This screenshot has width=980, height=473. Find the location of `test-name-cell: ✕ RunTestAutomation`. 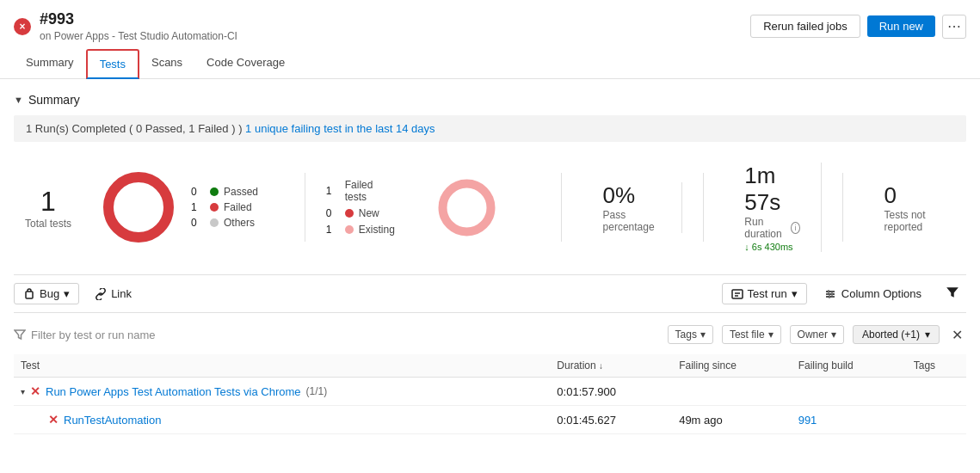

test-name-cell: ✕ RunTestAutomation is located at coordinates (282, 420).